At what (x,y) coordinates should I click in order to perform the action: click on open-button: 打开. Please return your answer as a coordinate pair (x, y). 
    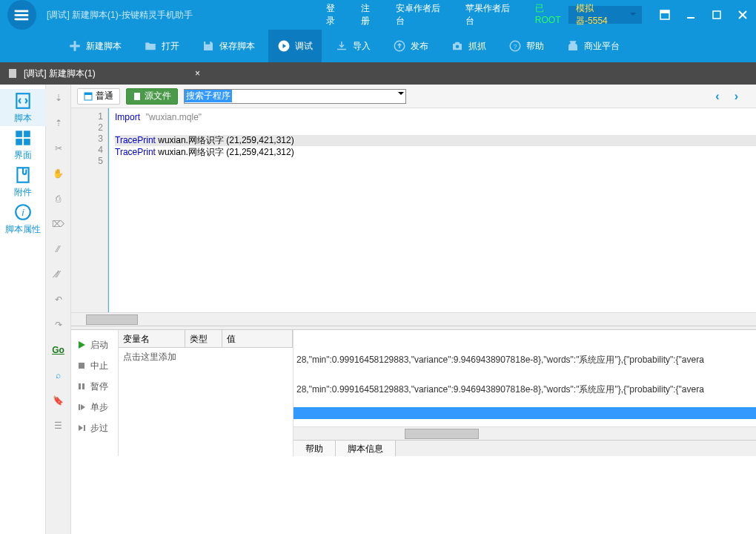
    Looking at the image, I should click on (162, 46).